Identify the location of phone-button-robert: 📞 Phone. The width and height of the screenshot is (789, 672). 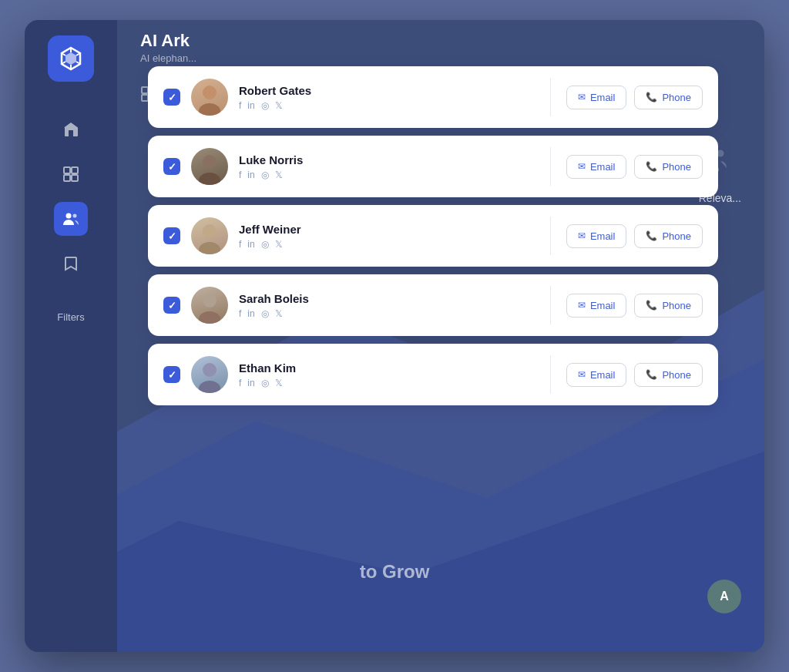
(669, 97).